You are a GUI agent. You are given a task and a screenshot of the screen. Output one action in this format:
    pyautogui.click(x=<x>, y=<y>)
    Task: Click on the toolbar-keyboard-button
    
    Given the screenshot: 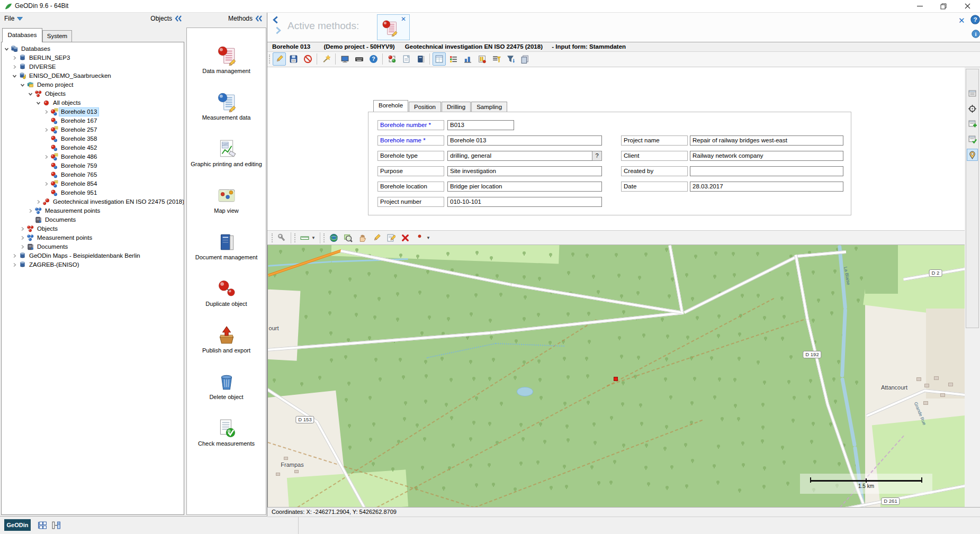 What is the action you would take?
    pyautogui.click(x=359, y=59)
    